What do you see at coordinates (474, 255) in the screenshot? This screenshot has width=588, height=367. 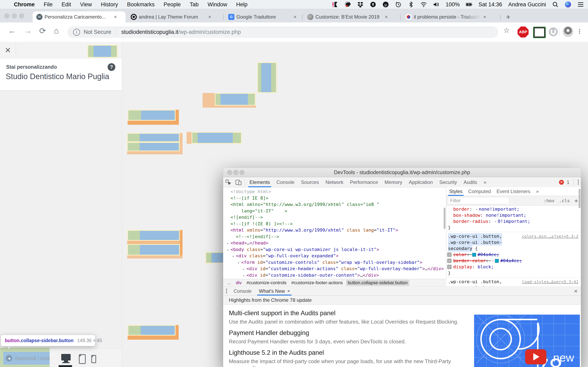 I see `color-swatch` at bounding box center [474, 255].